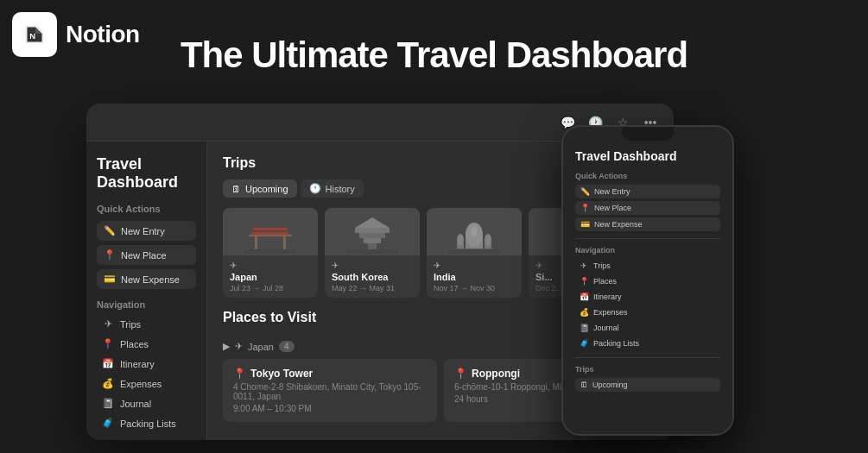  I want to click on new-place-label: New Place, so click(143, 255).